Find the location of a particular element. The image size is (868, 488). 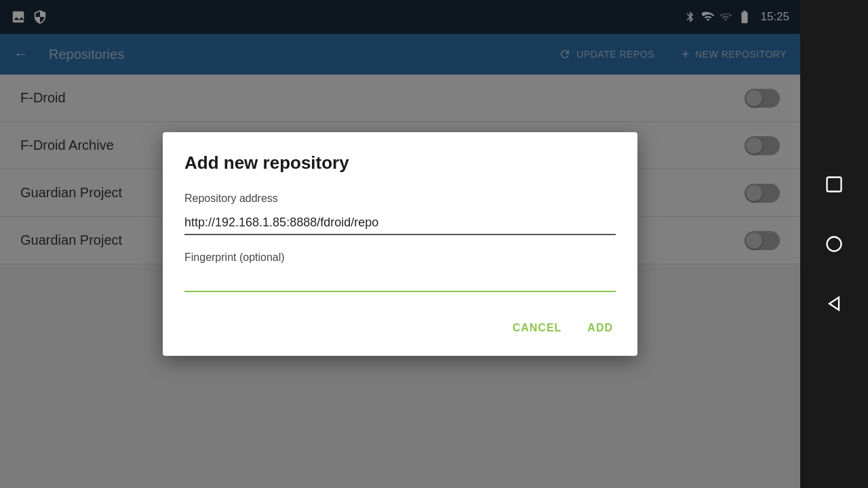

dialog-title: Add new repository is located at coordinates (400, 163).